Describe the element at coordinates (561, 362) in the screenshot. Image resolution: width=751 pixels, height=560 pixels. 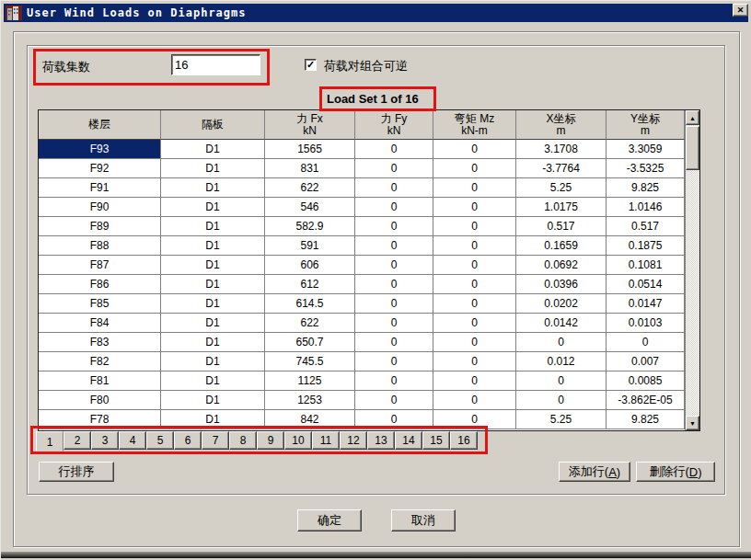
I see `table-cell: 0.012` at that location.